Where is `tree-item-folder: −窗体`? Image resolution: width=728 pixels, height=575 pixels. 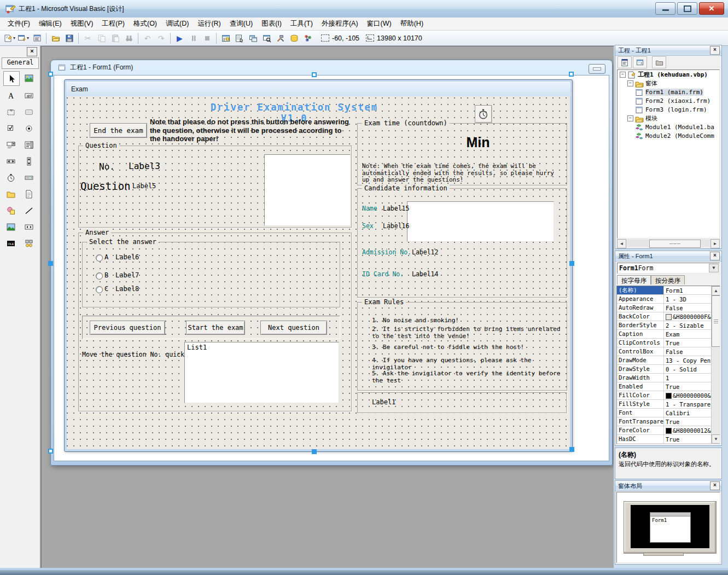 tree-item-folder: −窗体 is located at coordinates (668, 83).